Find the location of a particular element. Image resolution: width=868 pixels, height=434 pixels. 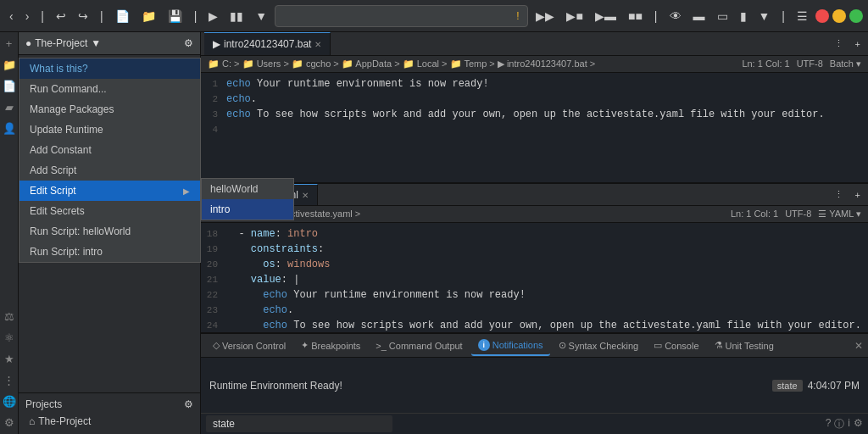

goto-bar: Go to Anything ! is located at coordinates (402, 16).